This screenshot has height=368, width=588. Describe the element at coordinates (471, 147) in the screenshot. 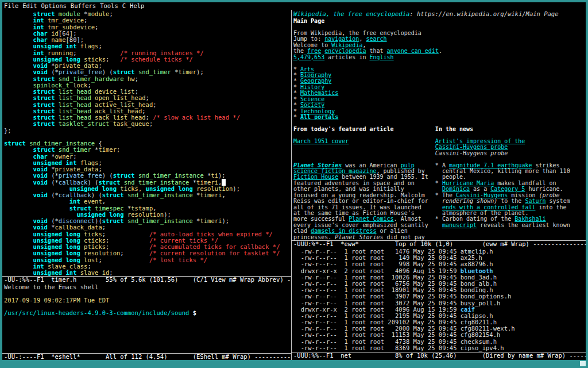

I see `eww-link: Cassini-Huygens probe` at that location.